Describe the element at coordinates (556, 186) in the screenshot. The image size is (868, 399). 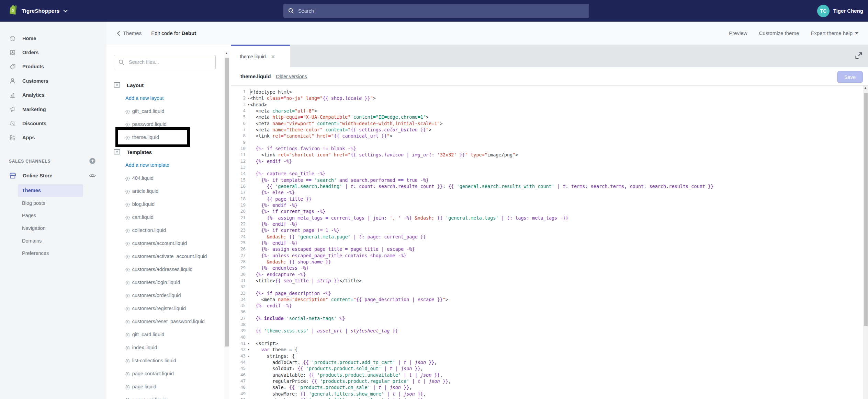
I see `code-line: {{ 'general.search.heading' | t: count: …` at that location.